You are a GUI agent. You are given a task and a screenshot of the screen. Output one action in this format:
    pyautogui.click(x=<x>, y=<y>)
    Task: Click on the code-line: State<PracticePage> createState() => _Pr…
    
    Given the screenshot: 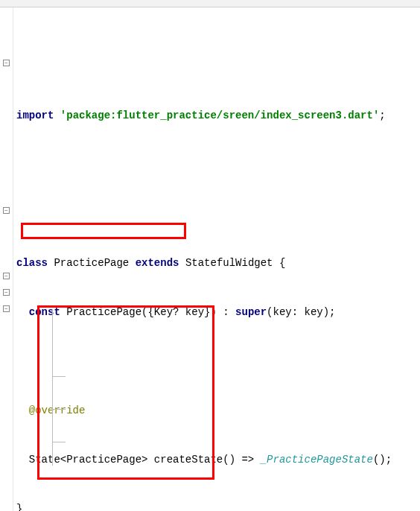 What is the action you would take?
    pyautogui.click(x=218, y=460)
    